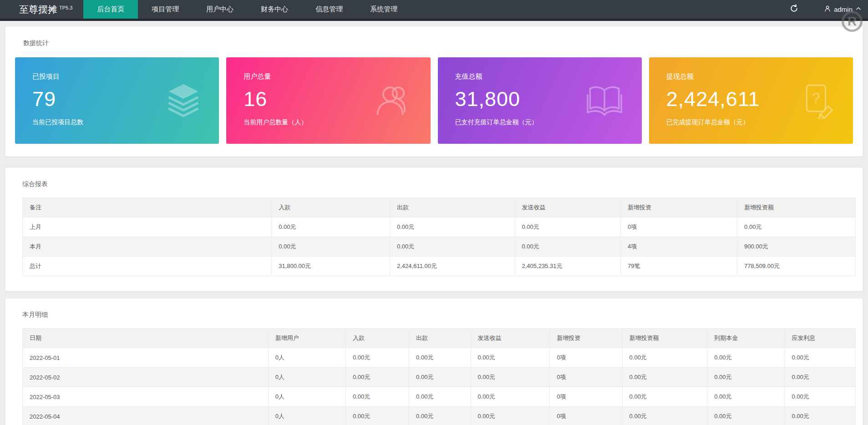 This screenshot has height=425, width=868. What do you see at coordinates (146, 358) in the screenshot?
I see `table-cell: 2022-05-01` at bounding box center [146, 358].